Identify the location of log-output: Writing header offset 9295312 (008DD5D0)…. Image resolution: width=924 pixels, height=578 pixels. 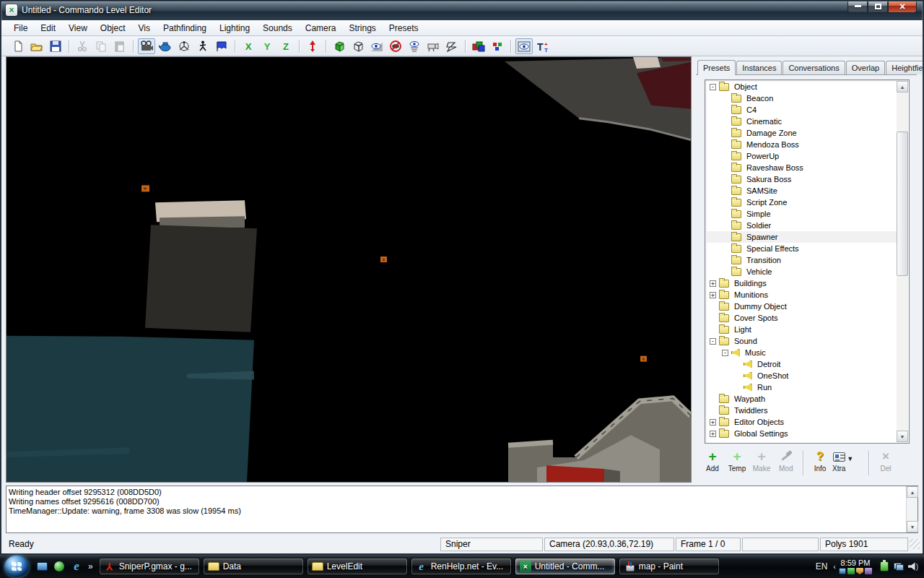
(462, 509).